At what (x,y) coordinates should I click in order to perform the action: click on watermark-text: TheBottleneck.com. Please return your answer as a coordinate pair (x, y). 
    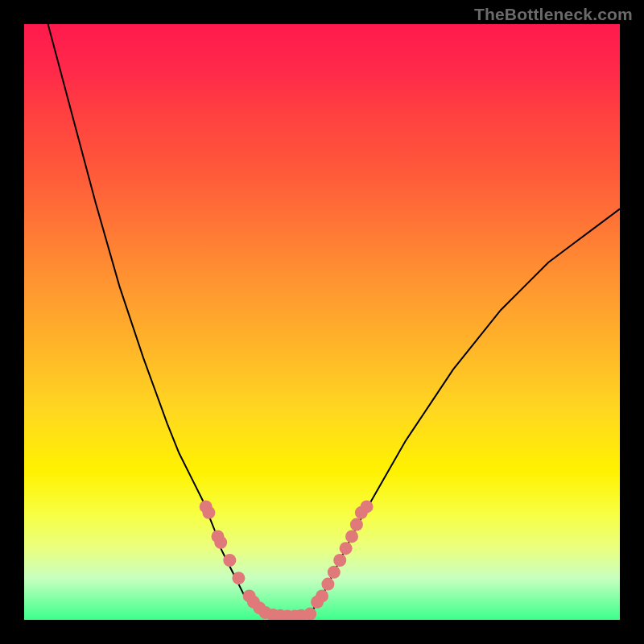
    Looking at the image, I should click on (554, 14).